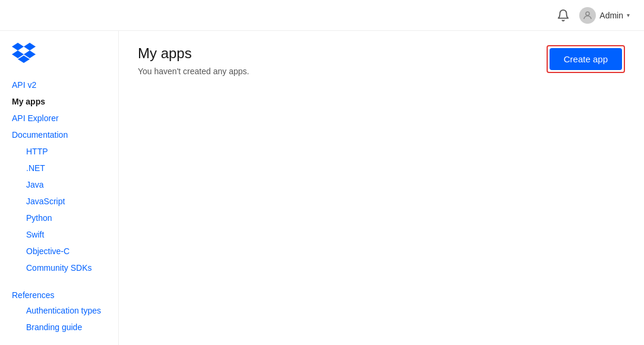  What do you see at coordinates (194, 61) in the screenshot?
I see `page-title-area: My apps You haven't created any apps.` at bounding box center [194, 61].